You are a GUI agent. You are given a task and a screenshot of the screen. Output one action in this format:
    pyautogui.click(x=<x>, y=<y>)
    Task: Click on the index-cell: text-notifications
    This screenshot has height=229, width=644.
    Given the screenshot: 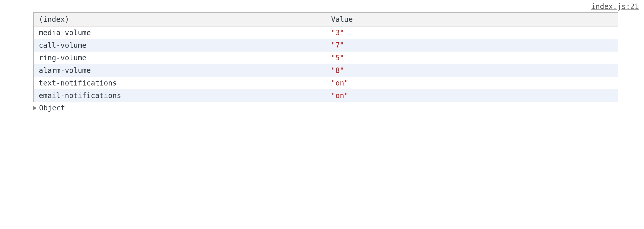 What is the action you would take?
    pyautogui.click(x=180, y=83)
    